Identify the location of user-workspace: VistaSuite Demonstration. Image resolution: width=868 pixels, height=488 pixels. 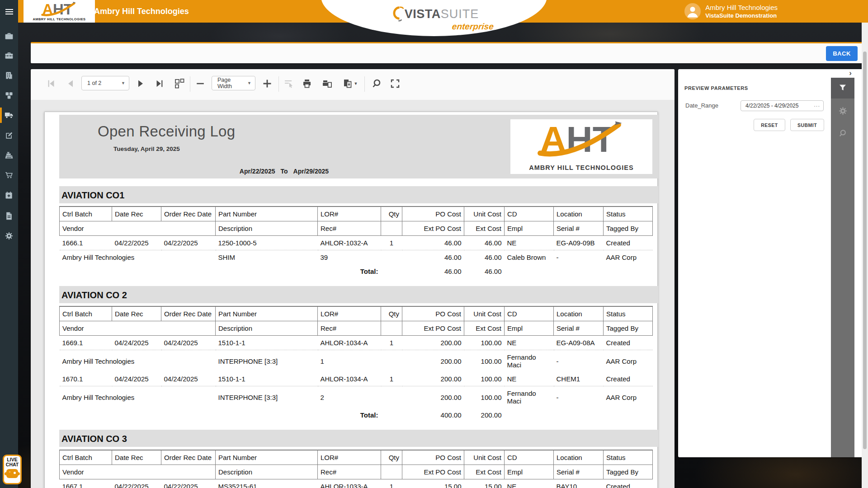
(741, 15).